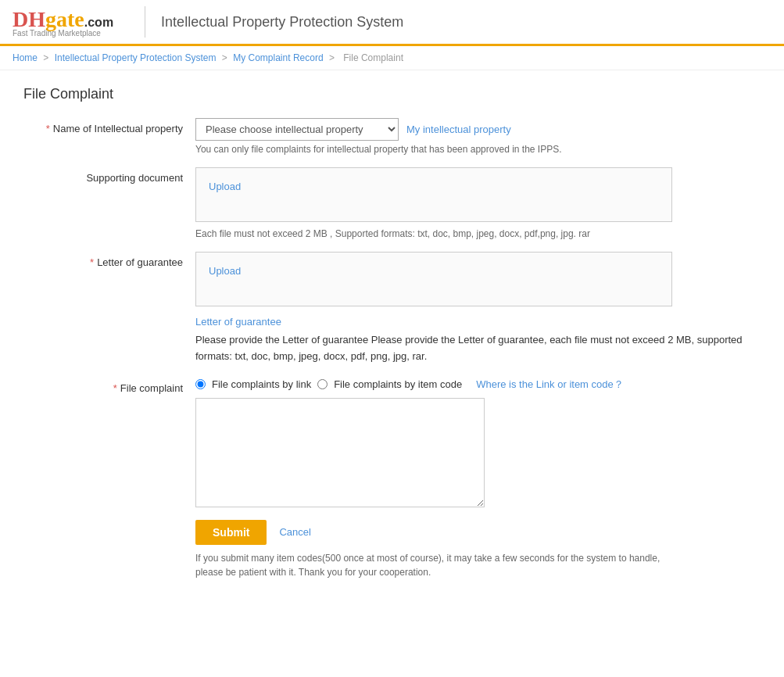  Describe the element at coordinates (63, 33) in the screenshot. I see `logo-subtitle: Fast Trading Marketplace` at that location.